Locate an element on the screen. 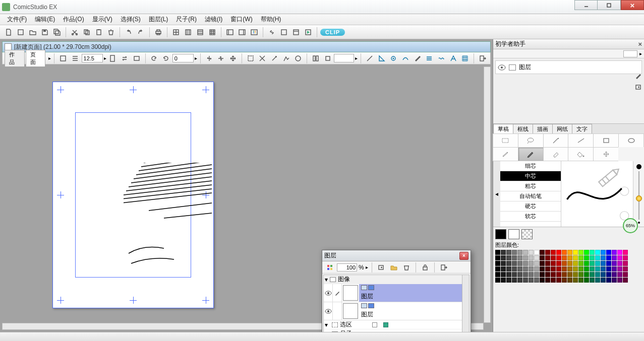  menu-filter: 滤镜(I) is located at coordinates (214, 19).